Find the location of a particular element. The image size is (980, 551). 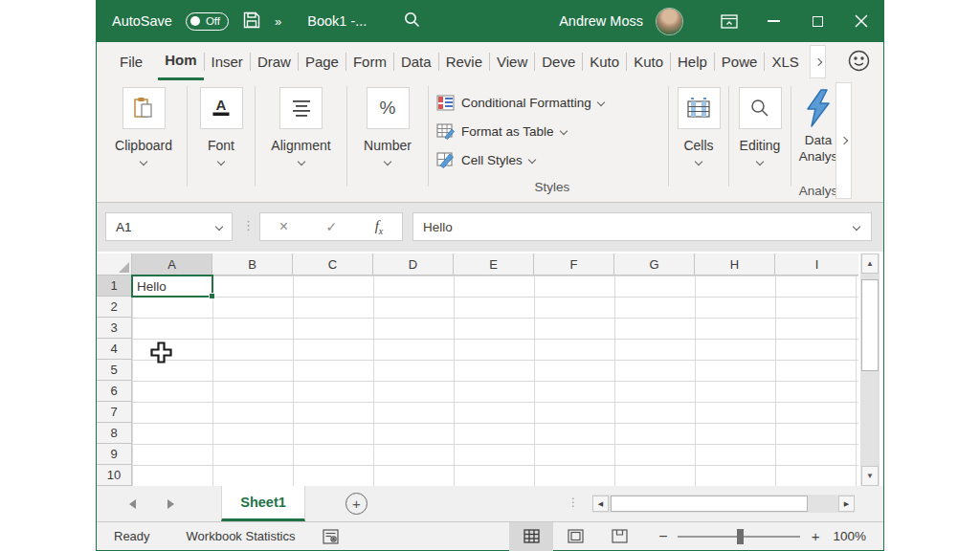

cells-group: Cells is located at coordinates (699, 142).